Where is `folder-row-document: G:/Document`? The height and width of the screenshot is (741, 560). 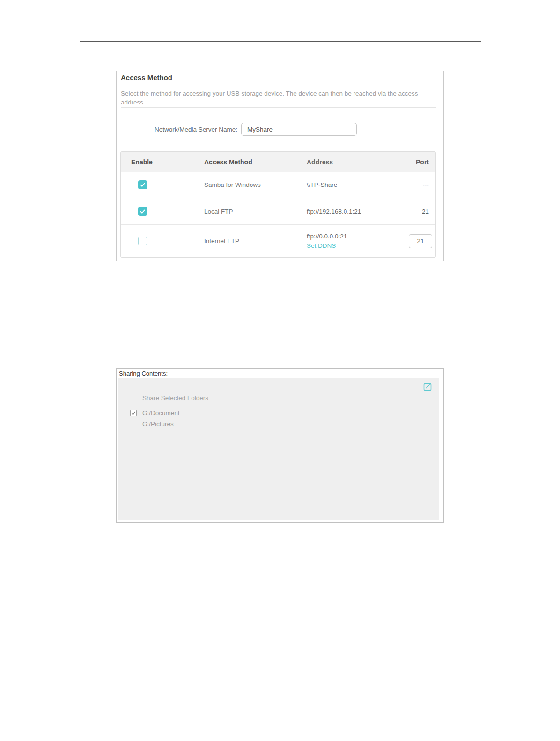
folder-row-document: G:/Document is located at coordinates (155, 413).